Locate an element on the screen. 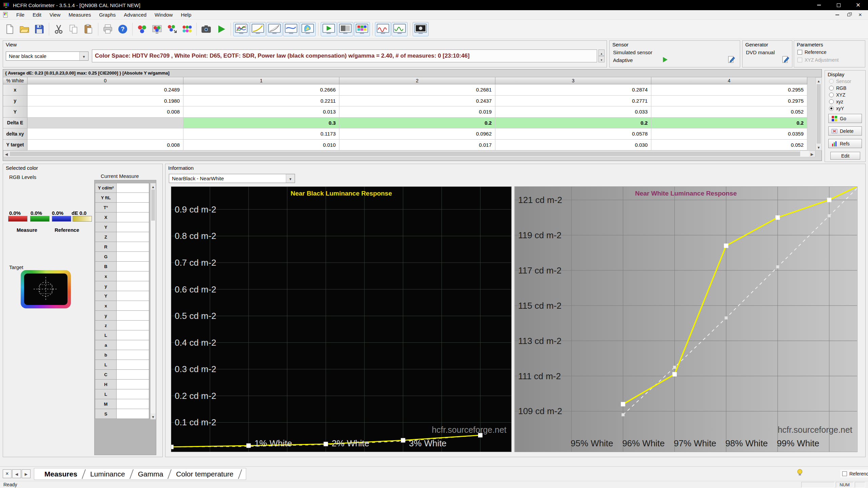 This screenshot has width=868, height=488. tab-gamma: Gamma is located at coordinates (151, 474).